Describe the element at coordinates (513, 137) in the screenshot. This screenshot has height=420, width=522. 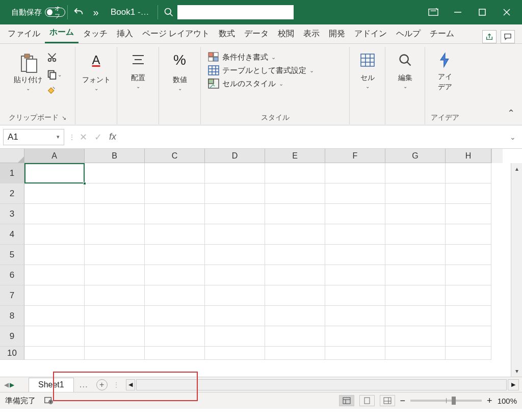
I see `expand-formula-bar-button: ⌄` at that location.